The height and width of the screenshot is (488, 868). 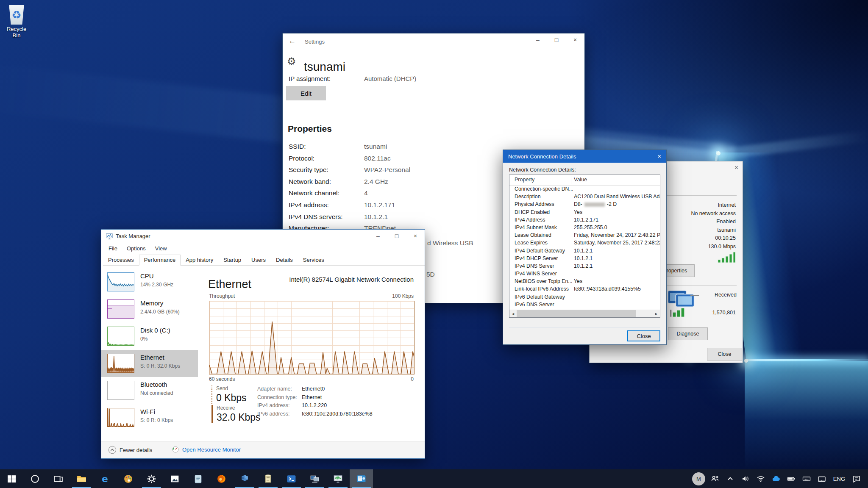 What do you see at coordinates (806, 415) in the screenshot?
I see `wallpaper-window-pane-bottom` at bounding box center [806, 415].